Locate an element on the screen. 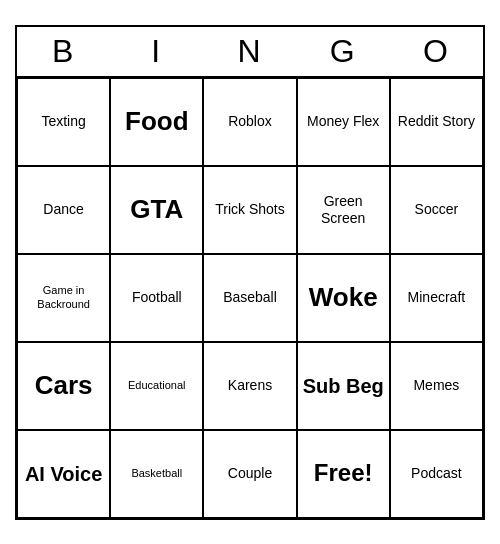 The image size is (500, 544). bingo-cell: Dance is located at coordinates (64, 210).